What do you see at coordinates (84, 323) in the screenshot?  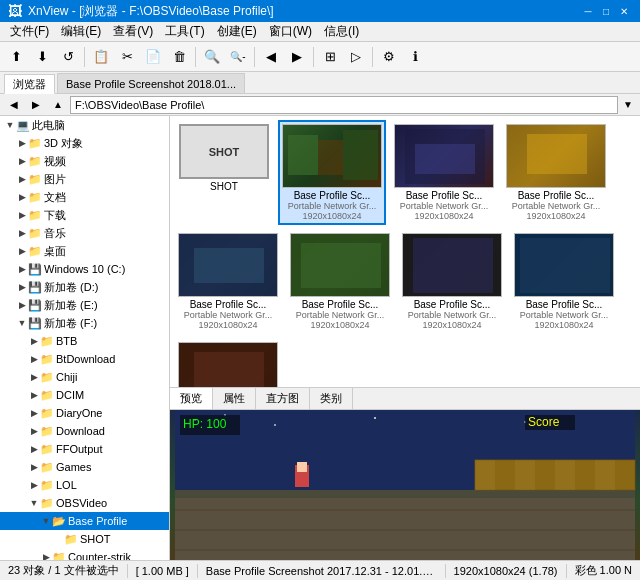 I see `tree-item-newf: ▼ 💾 新加卷 (F:)` at bounding box center [84, 323].